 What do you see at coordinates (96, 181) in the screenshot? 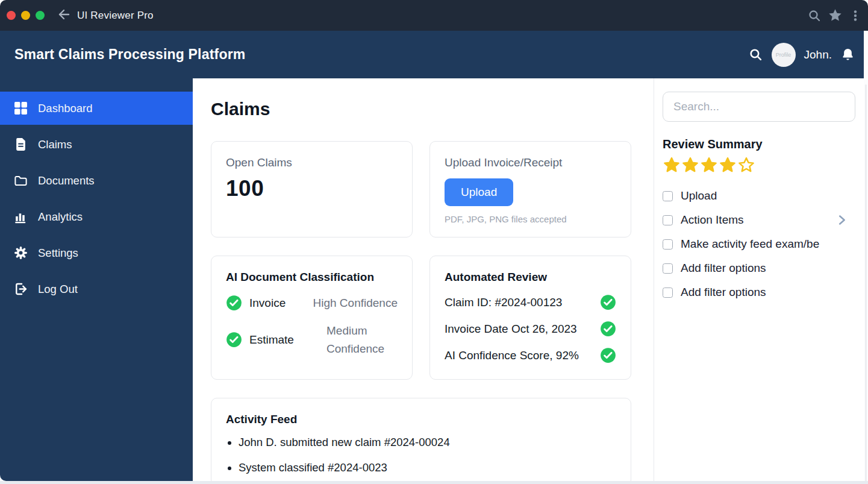
I see `sidebar-item-documents: Documents` at bounding box center [96, 181].